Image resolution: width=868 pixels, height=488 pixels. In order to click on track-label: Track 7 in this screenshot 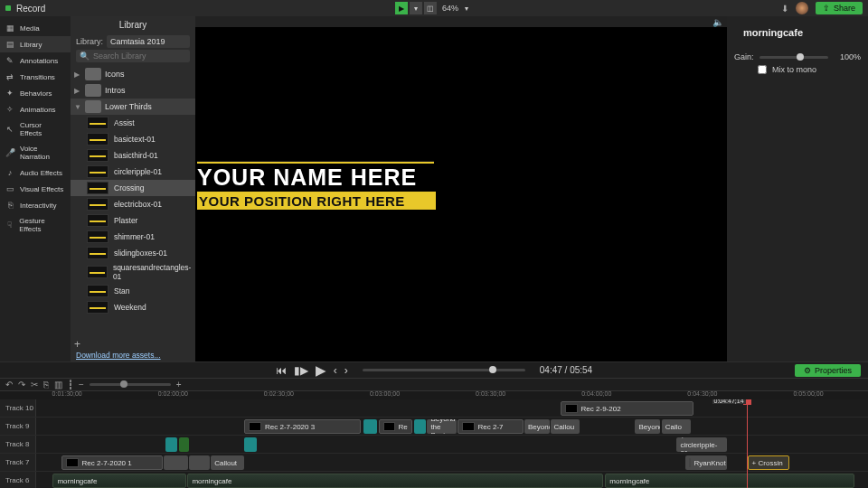, I will do `click(18, 463)`.